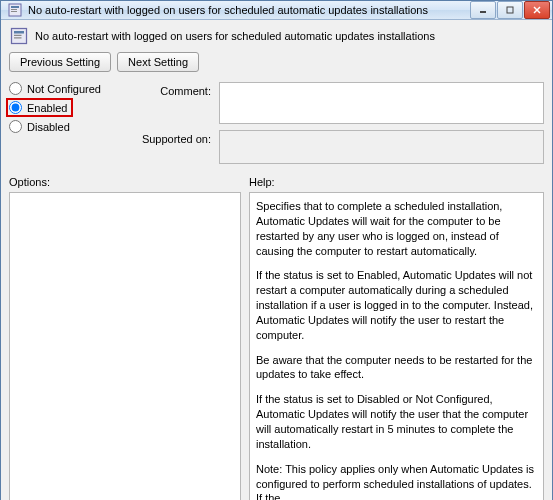  I want to click on next-setting-button: Next Setting, so click(158, 62).